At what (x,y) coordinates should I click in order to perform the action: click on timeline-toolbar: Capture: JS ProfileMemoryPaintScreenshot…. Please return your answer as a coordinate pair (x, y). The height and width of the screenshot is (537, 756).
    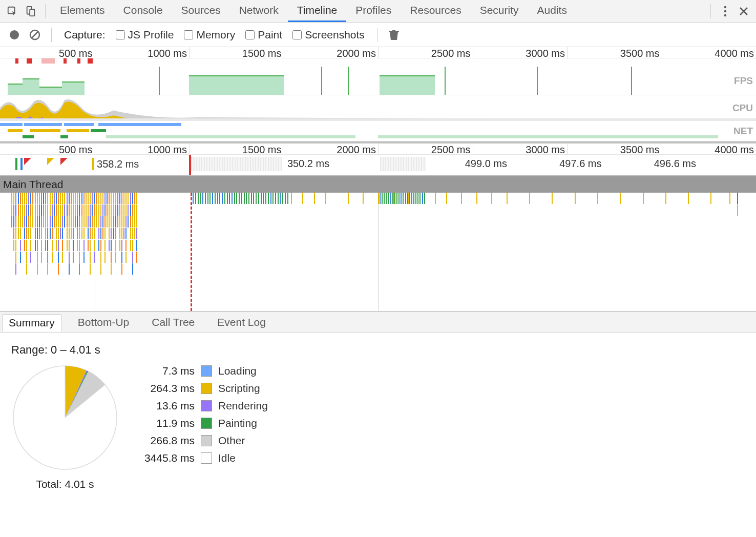
    Looking at the image, I should click on (378, 35).